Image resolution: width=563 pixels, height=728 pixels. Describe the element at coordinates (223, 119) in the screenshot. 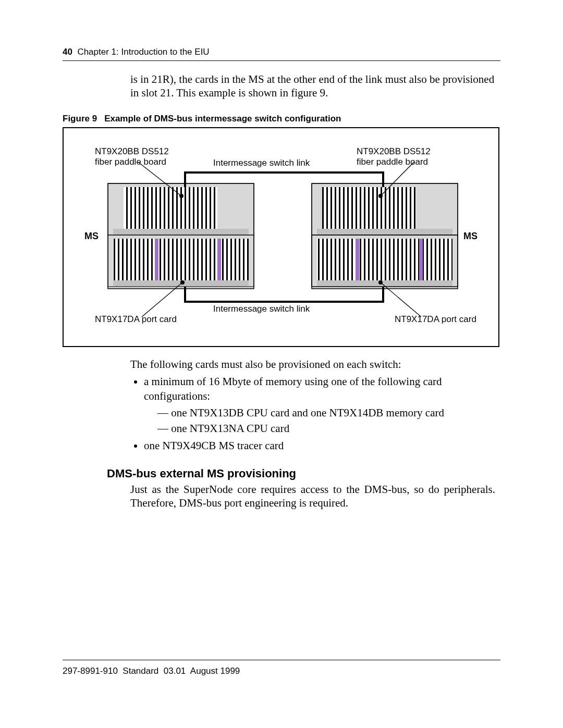

I see `figure-title: Example of DMS-bus intermessage switch c…` at that location.